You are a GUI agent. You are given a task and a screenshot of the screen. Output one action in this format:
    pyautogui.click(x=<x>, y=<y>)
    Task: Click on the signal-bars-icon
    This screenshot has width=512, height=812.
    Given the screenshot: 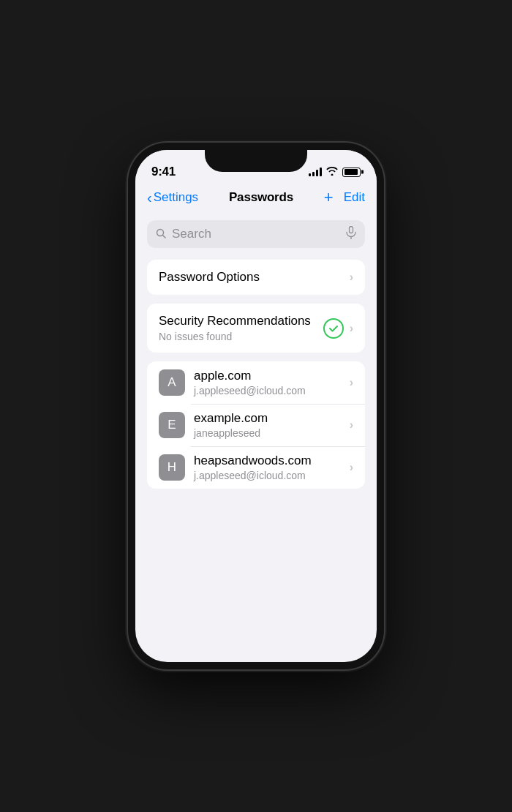 What is the action you would take?
    pyautogui.click(x=315, y=172)
    